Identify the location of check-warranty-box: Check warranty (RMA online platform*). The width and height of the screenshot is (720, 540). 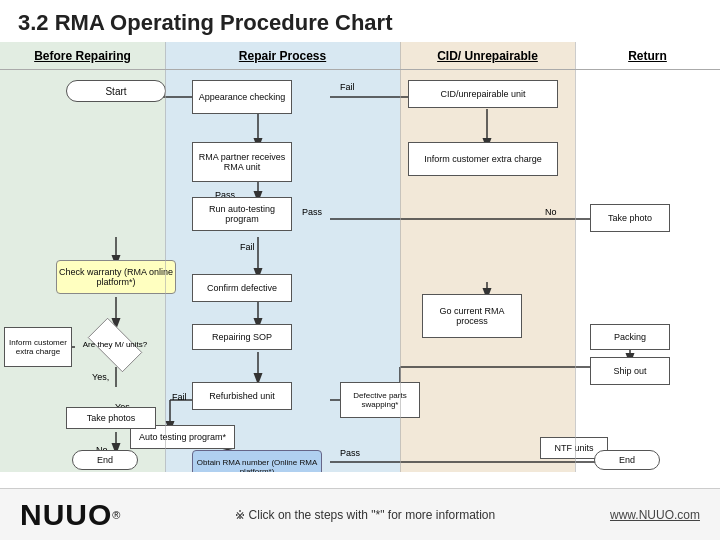
(116, 277).